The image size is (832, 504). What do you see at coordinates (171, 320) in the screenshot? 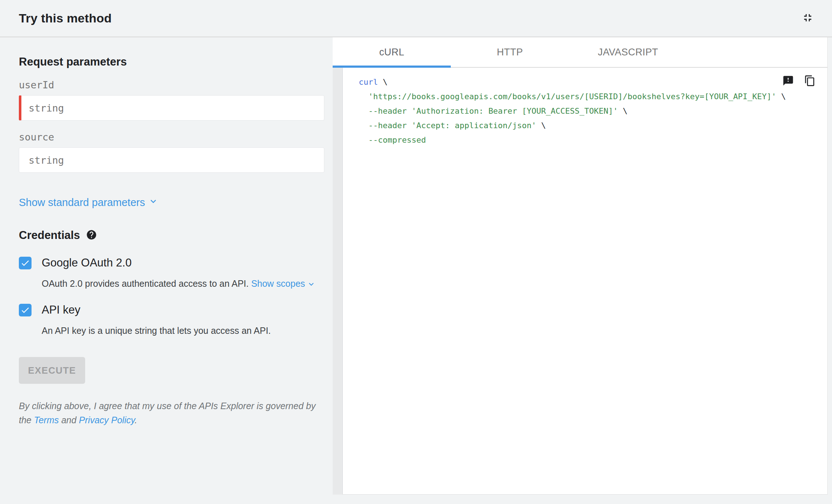
I see `credential-option-apikey: API key An API key is a unique string th…` at bounding box center [171, 320].